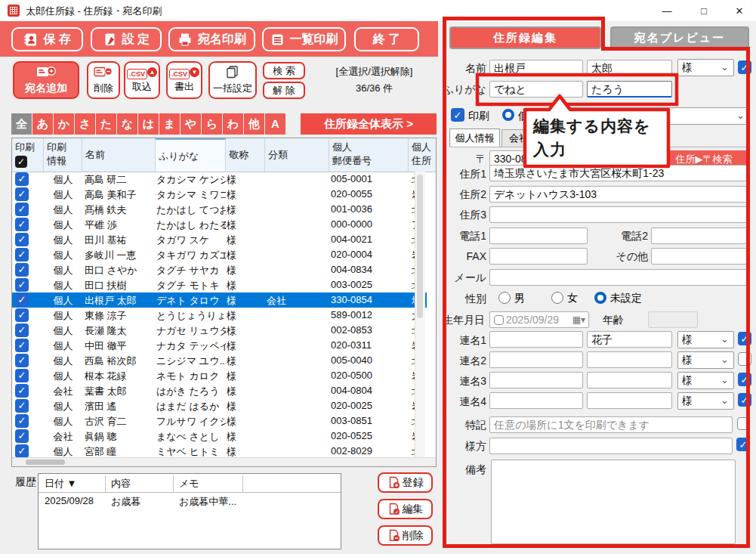  What do you see at coordinates (536, 401) in the screenshot?
I see `joint4-first-field` at bounding box center [536, 401].